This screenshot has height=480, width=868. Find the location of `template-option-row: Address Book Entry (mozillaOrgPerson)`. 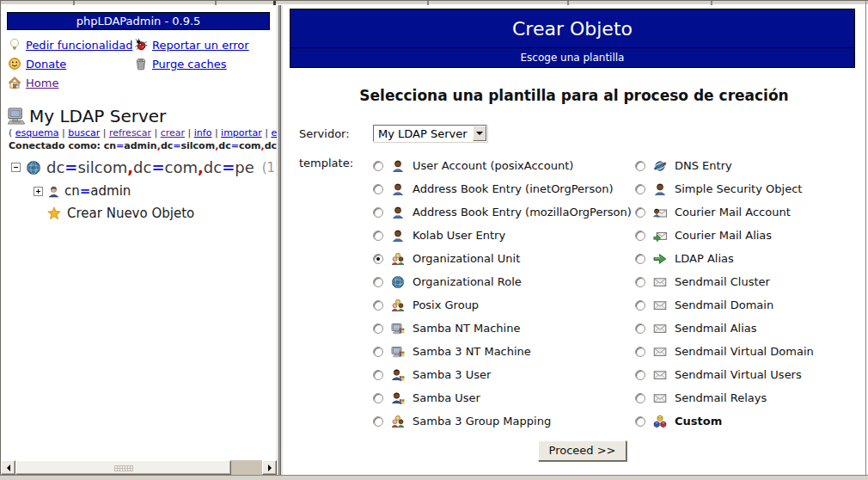

template-option-row: Address Book Entry (mozillaOrgPerson) is located at coordinates (504, 212).